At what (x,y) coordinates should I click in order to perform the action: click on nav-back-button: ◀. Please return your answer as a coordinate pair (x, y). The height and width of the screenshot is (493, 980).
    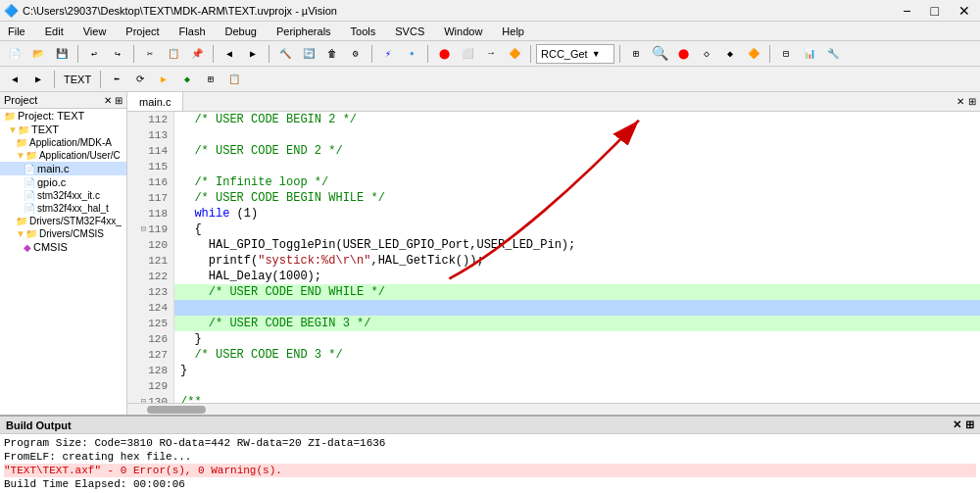
    Looking at the image, I should click on (229, 54).